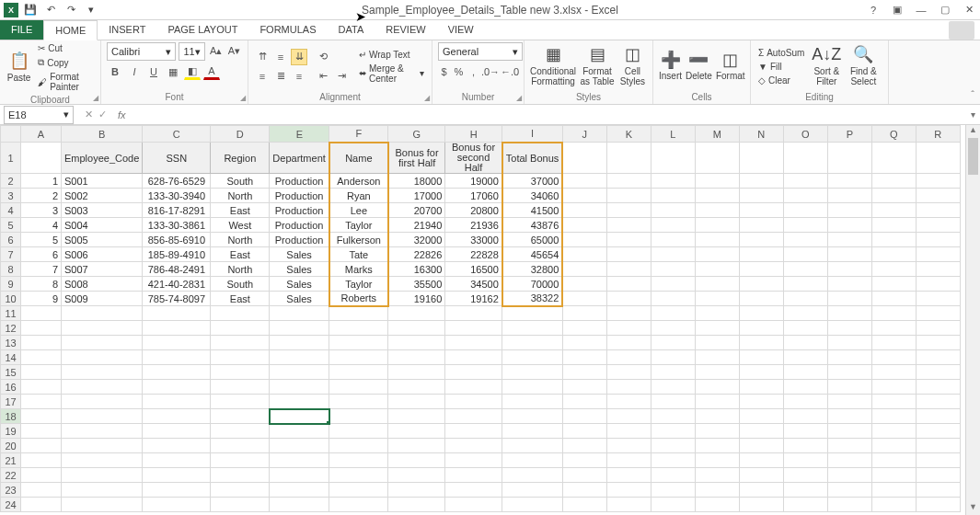 The width and height of the screenshot is (980, 515). Describe the element at coordinates (41, 255) in the screenshot. I see `cell: 6` at that location.